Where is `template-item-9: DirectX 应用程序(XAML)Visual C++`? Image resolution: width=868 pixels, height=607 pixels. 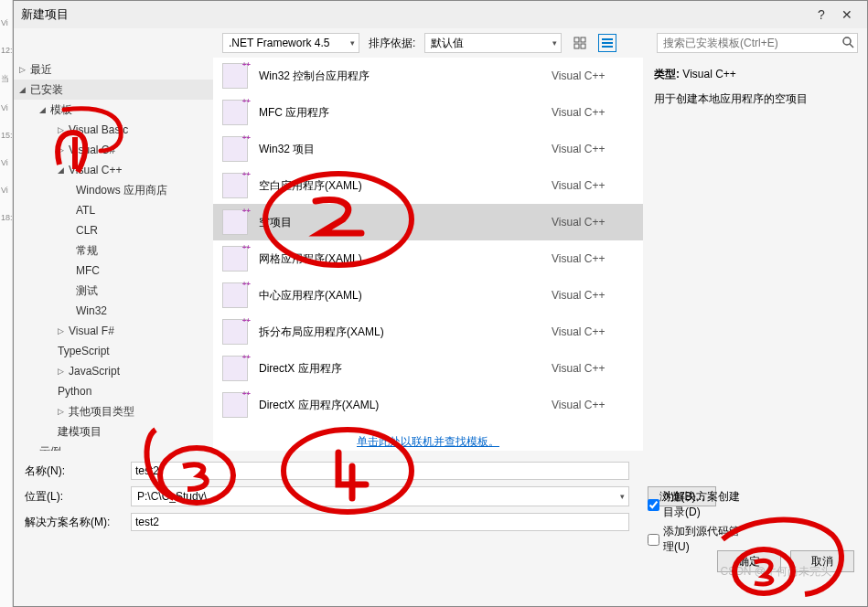
template-item-9: DirectX 应用程序(XAML)Visual C++ is located at coordinates (428, 405).